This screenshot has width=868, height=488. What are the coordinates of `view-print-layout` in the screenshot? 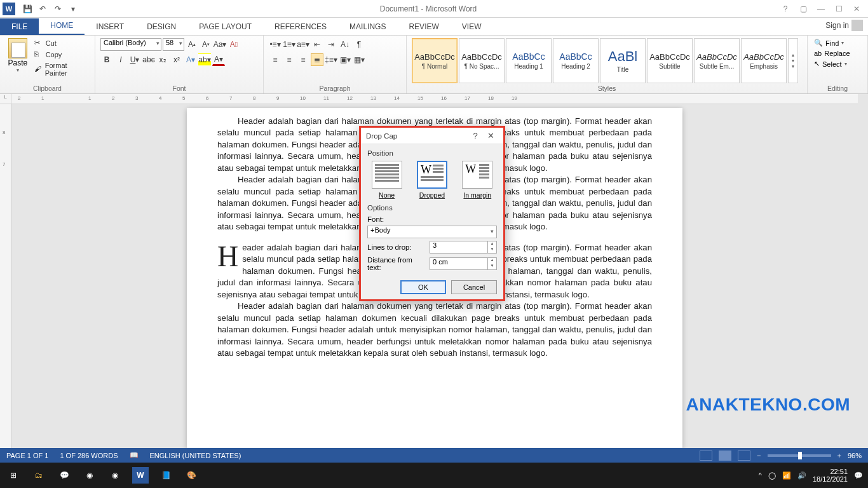 It's located at (725, 456).